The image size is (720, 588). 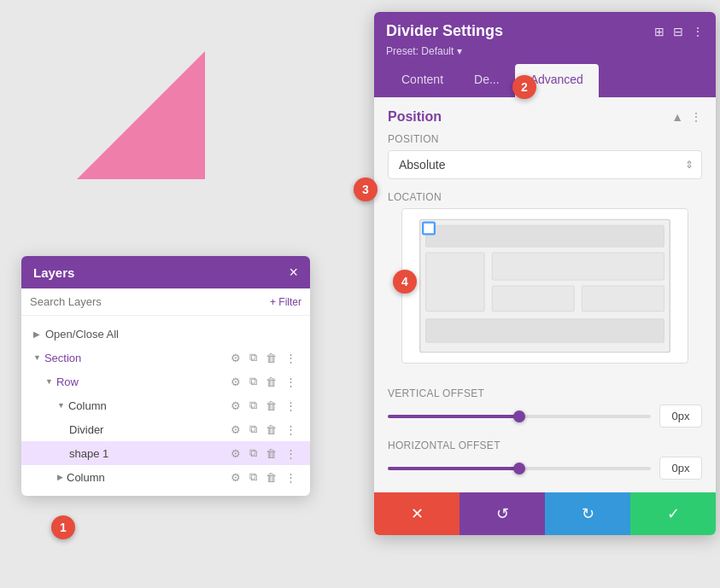 What do you see at coordinates (454, 469) in the screenshot?
I see `horizontal-offset-slider-fill` at bounding box center [454, 469].